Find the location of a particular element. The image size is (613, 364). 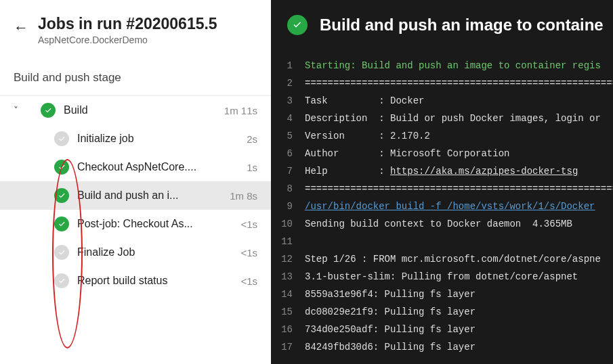

line-number: 6 is located at coordinates (288, 154).